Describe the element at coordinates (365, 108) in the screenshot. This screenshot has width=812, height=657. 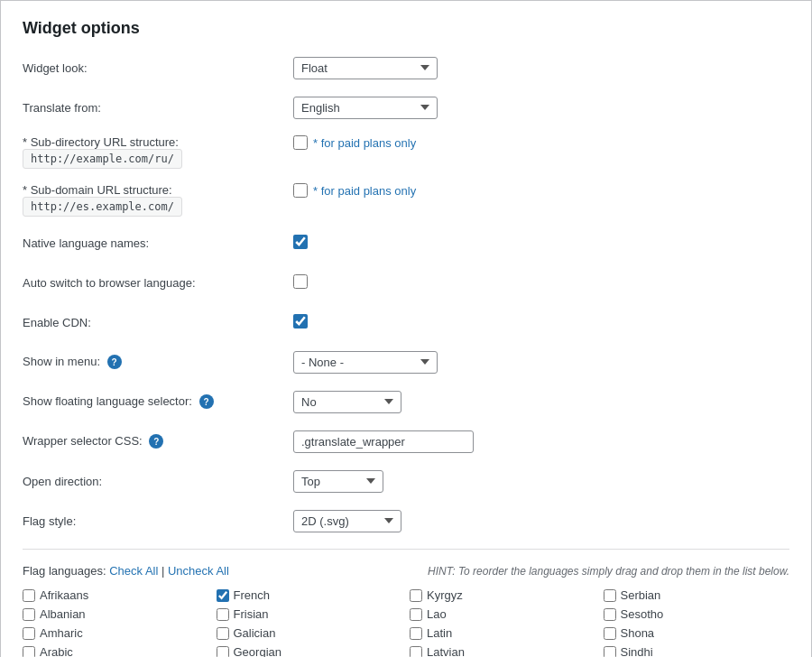
I see `translate-from-select: English Spanish French German` at that location.